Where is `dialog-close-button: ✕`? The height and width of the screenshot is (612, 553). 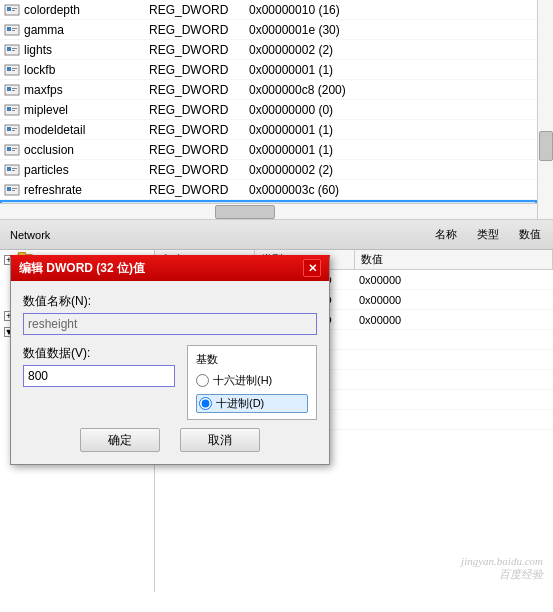
dialog-close-button: ✕ is located at coordinates (312, 268).